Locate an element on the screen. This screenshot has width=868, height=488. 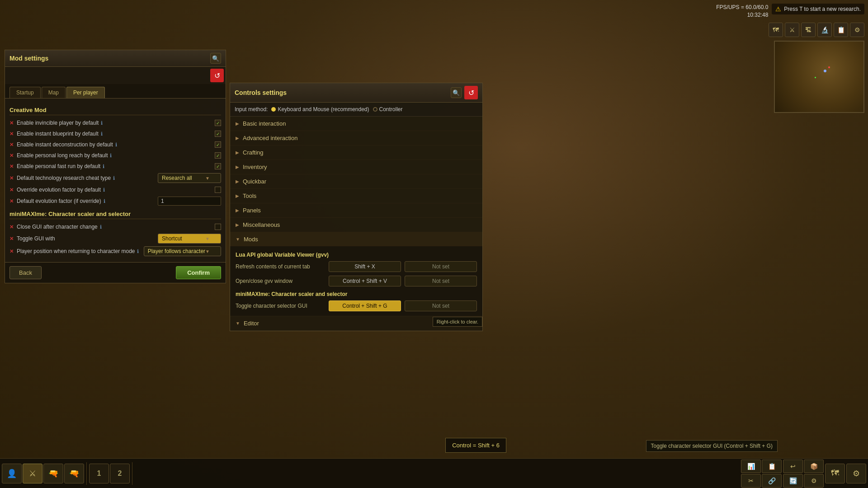
toolbar-build-icon: 🏗 is located at coordinates (808, 30).